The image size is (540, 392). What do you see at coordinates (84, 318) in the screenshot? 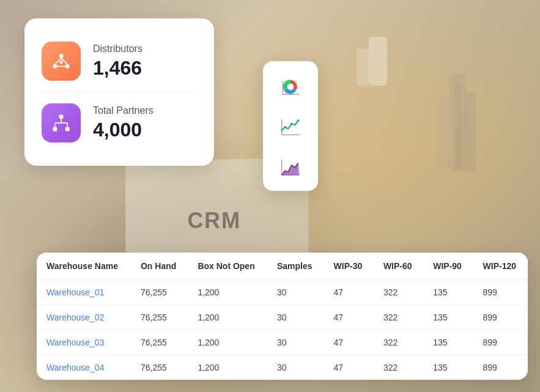
I see `warehouse-name-cell: Warehouse_02` at bounding box center [84, 318].